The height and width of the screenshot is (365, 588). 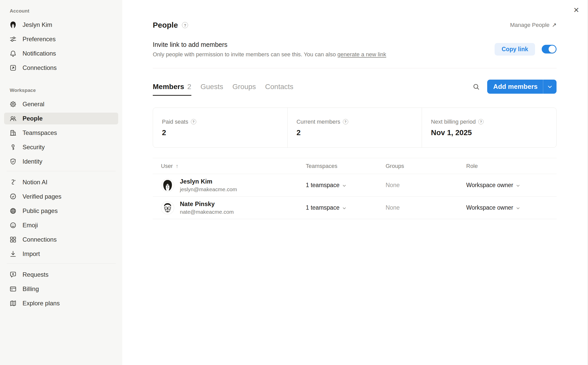 What do you see at coordinates (494, 133) in the screenshot?
I see `next-billing-value: Nov 1, 2025` at bounding box center [494, 133].